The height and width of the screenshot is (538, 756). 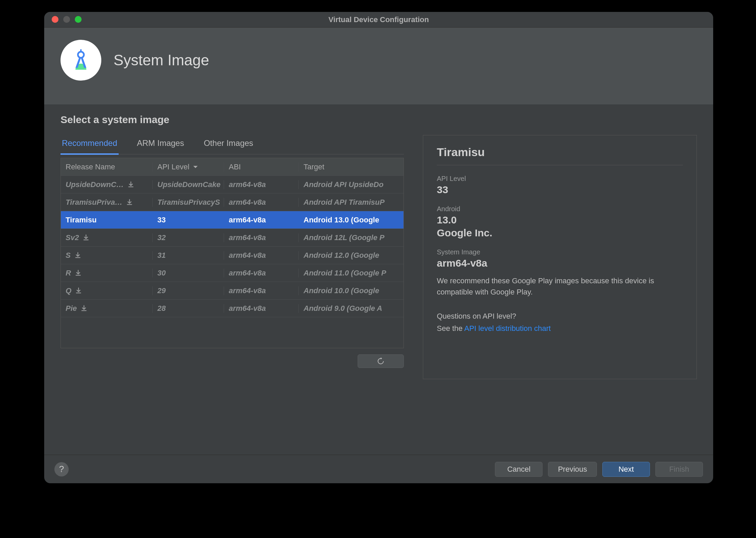 What do you see at coordinates (261, 167) in the screenshot?
I see `col-abi: ABI` at bounding box center [261, 167].